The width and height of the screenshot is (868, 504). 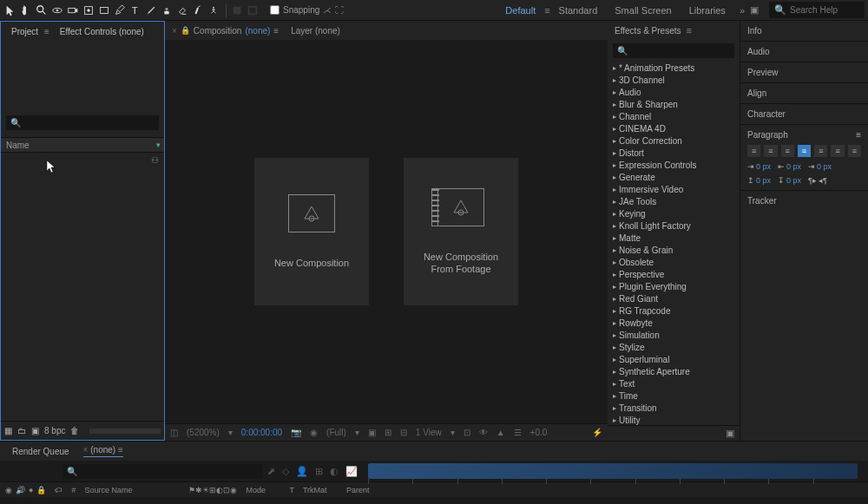 What do you see at coordinates (319, 472) in the screenshot?
I see `frame-blend-icon: ⊞` at bounding box center [319, 472].